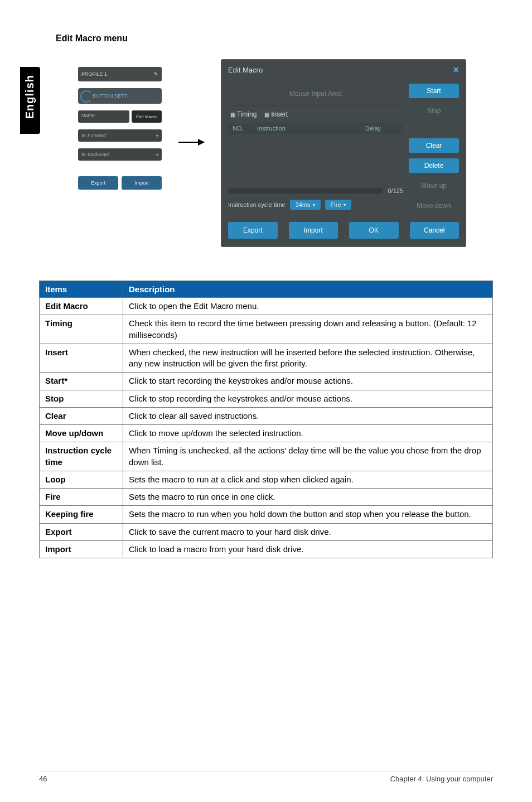  Describe the element at coordinates (110, 96) in the screenshot. I see `button-setting-label: BUTTON SETTI` at that location.